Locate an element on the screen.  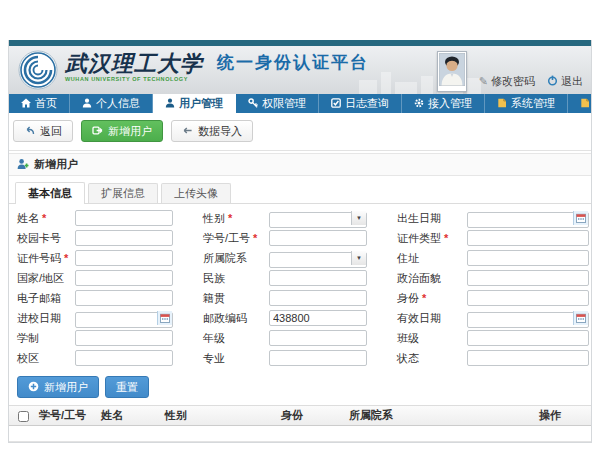
nav-tab-3: 权限管理 is located at coordinates (278, 104).